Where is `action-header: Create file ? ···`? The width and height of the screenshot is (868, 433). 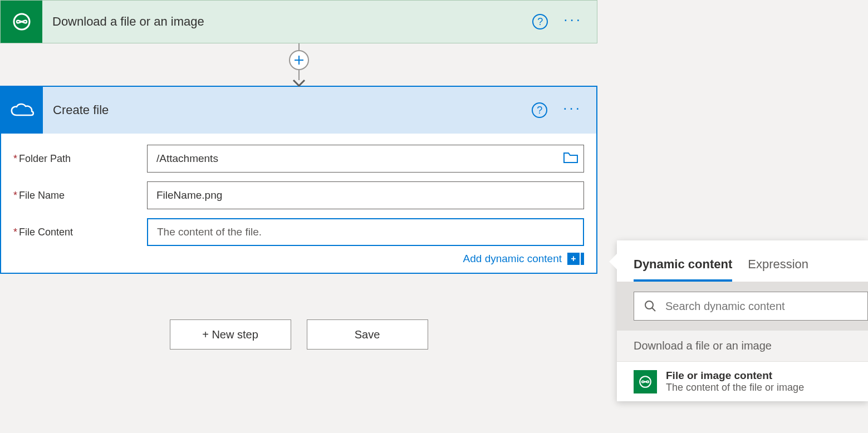 action-header: Create file ? ··· is located at coordinates (298, 110).